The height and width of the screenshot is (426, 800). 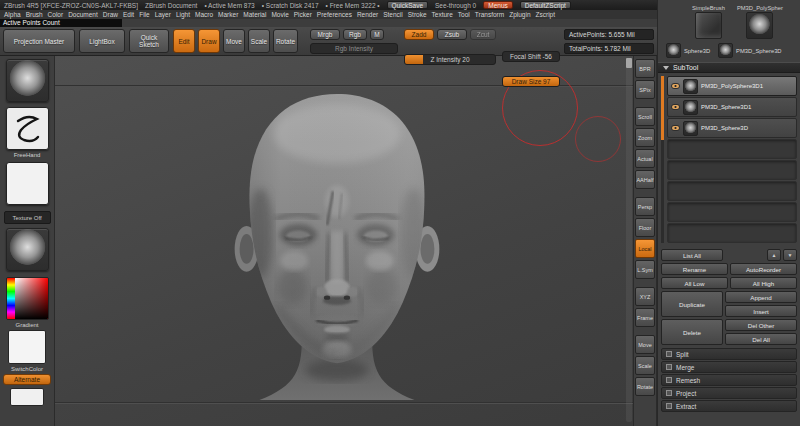 I want to click on menu-preferences: Preferences, so click(x=334, y=14).